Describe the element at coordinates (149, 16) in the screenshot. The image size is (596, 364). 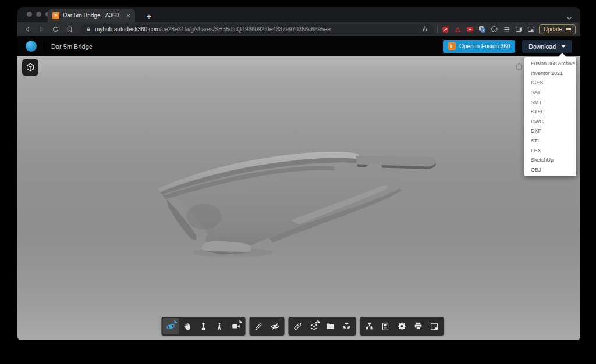
I see `new-tab-button: +` at that location.